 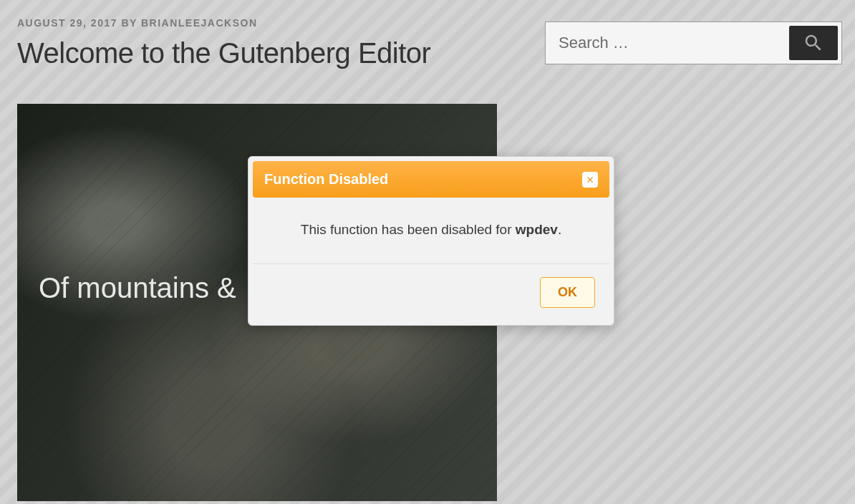 What do you see at coordinates (431, 292) in the screenshot?
I see `modal-footer: OK` at bounding box center [431, 292].